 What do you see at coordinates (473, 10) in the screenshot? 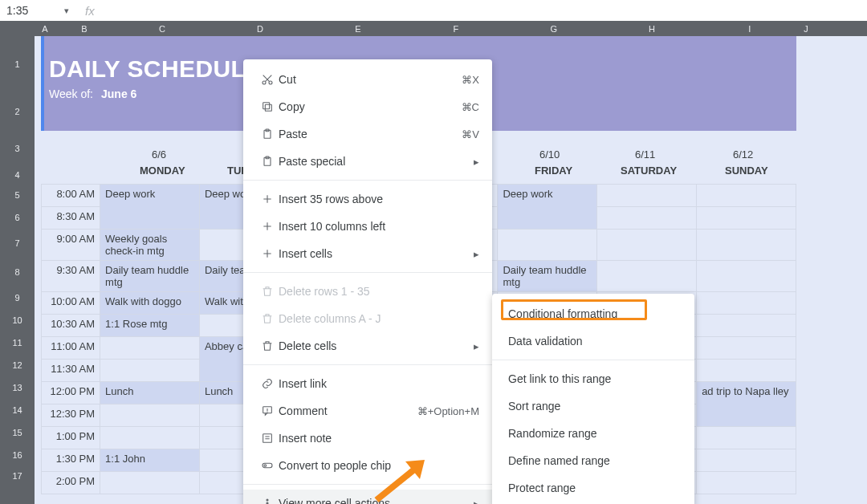
I see `formula-bar: fx` at bounding box center [473, 10].